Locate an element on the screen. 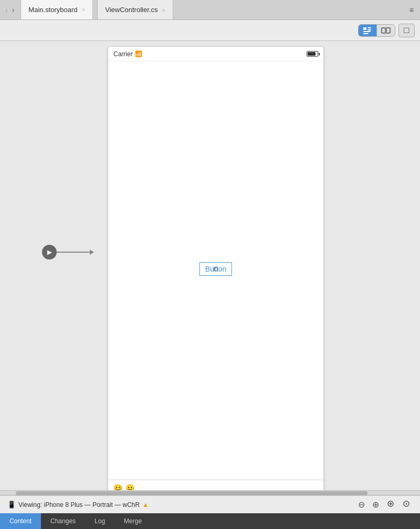  tab-main-storyboard-close: ○ is located at coordinates (84, 9).